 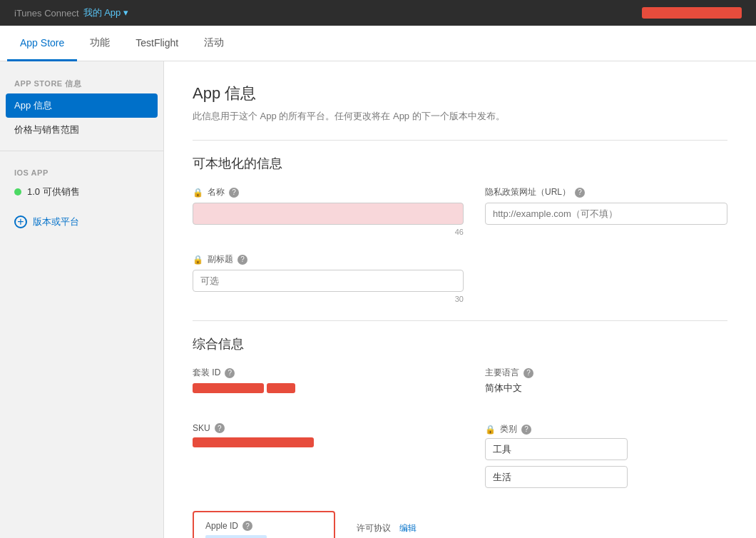 I want to click on version-dot-icon, so click(x=18, y=192).